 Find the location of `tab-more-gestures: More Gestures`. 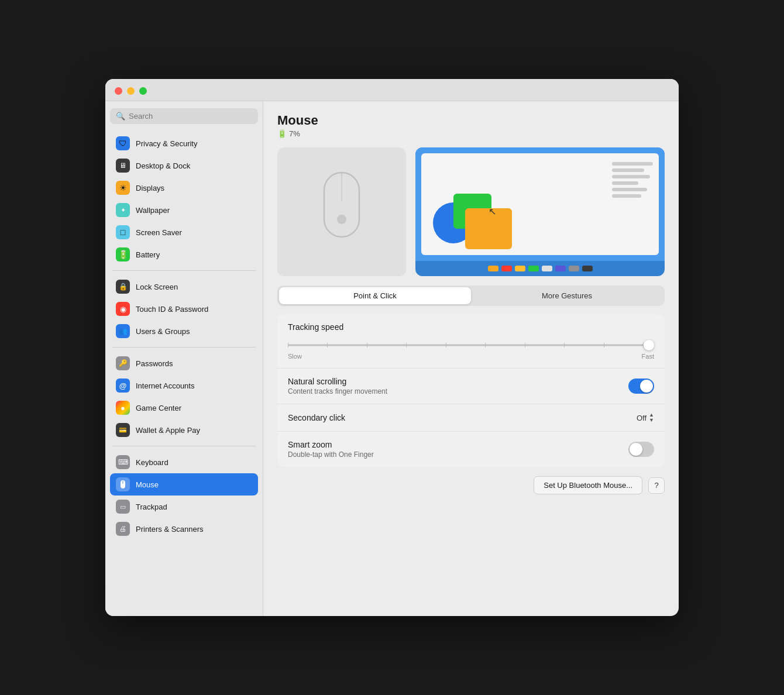

tab-more-gestures: More Gestures is located at coordinates (567, 296).